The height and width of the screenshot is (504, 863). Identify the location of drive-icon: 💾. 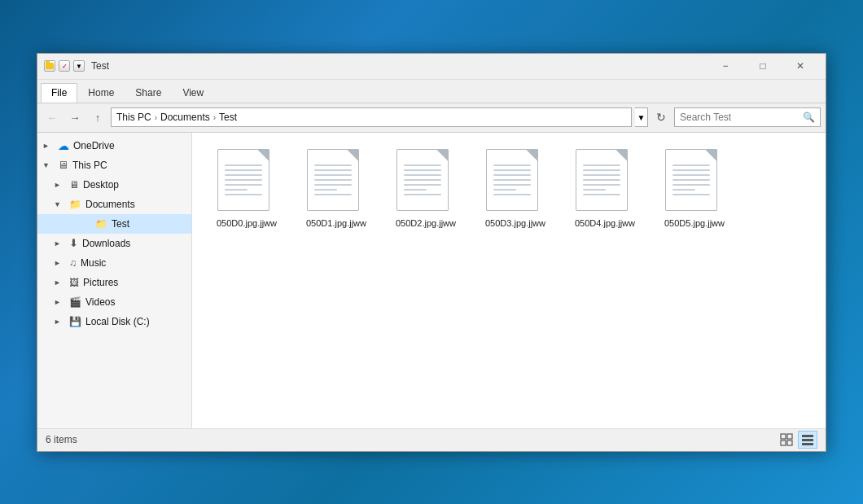
(75, 322).